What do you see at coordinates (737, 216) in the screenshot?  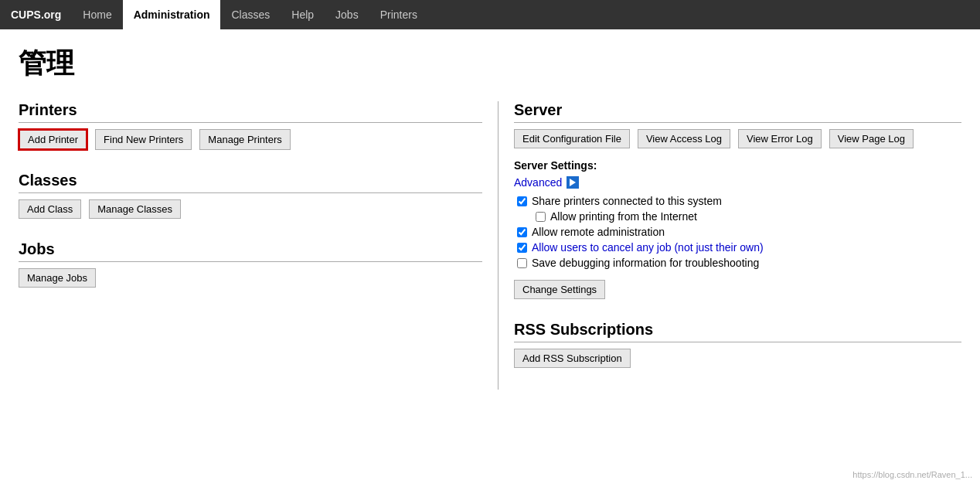 I see `checkbox-allow-internet: Allow printing from the Internet` at bounding box center [737, 216].